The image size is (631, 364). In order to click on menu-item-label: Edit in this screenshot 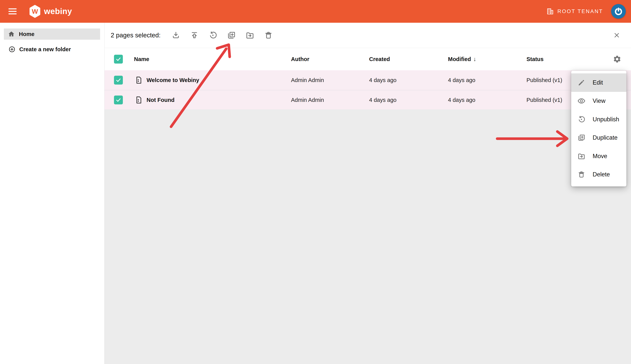, I will do `click(598, 82)`.